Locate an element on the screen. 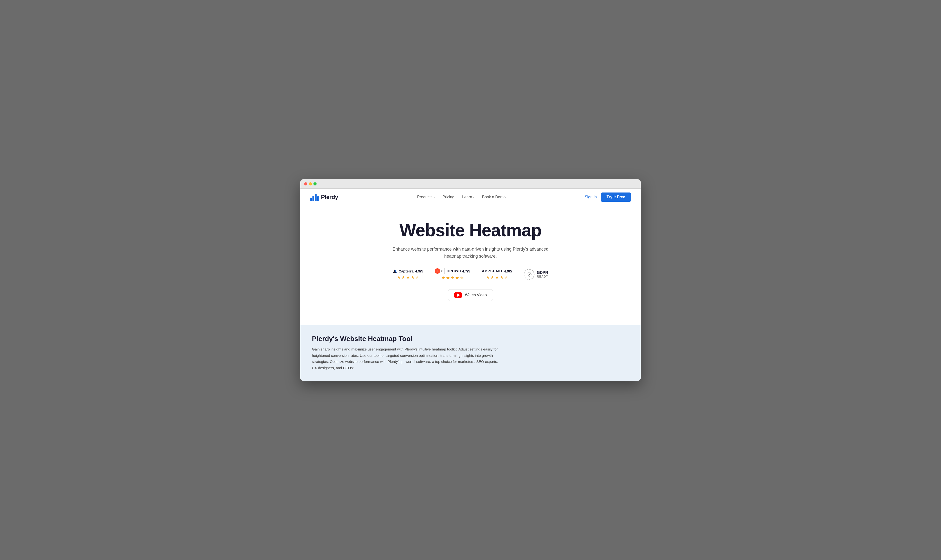 This screenshot has height=560, width=941. chevron-down-icon: ▾ is located at coordinates (434, 197).